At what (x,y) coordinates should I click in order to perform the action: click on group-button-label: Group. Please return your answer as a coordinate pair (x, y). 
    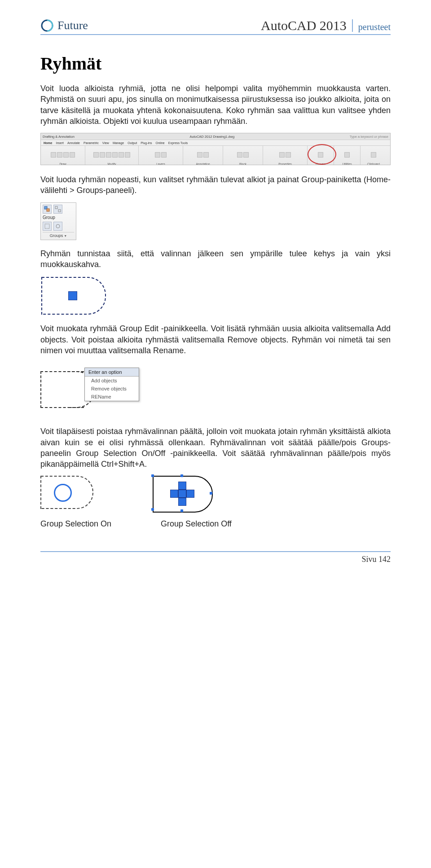
    Looking at the image, I should click on (58, 217).